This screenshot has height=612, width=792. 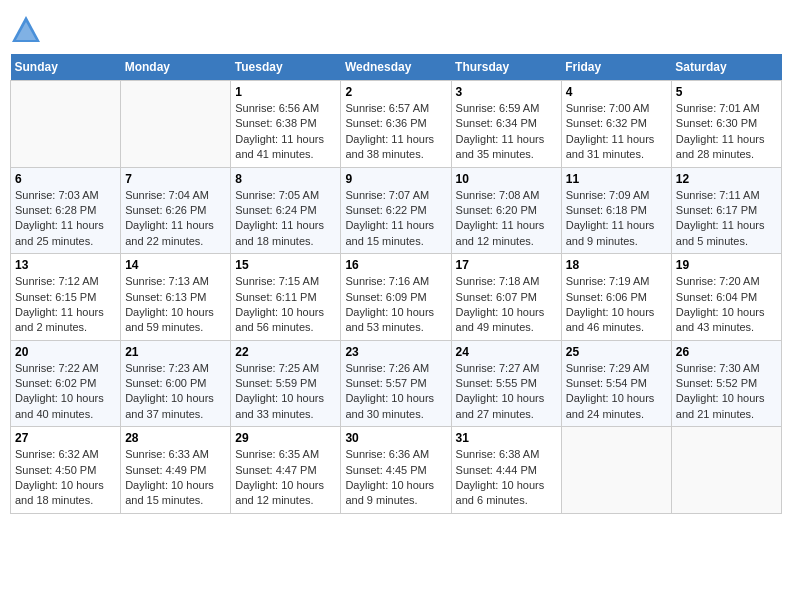 I want to click on day-header-monday: Monday, so click(x=176, y=68).